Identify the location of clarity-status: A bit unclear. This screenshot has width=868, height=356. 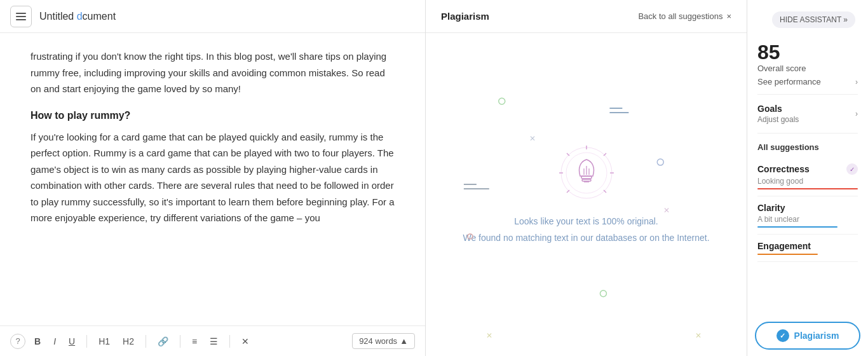
(808, 219).